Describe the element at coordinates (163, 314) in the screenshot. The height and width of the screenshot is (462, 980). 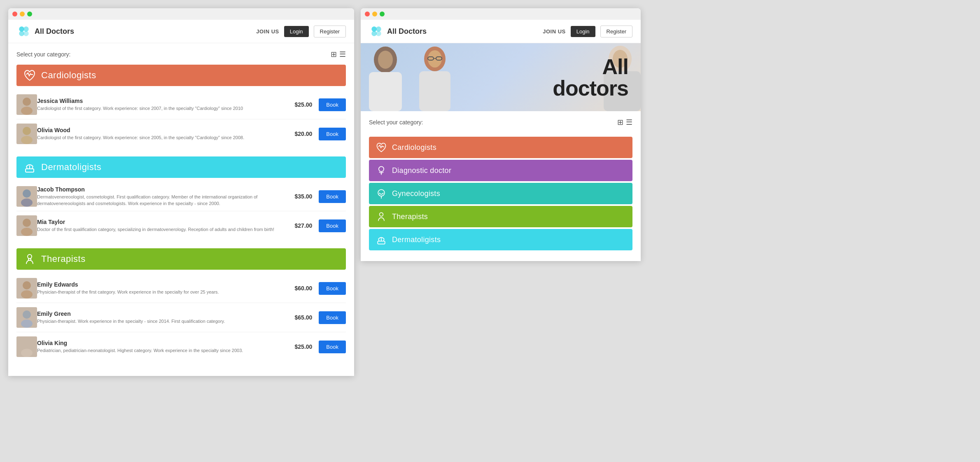
I see `doctor-name-emily-green: Emily Green` at that location.